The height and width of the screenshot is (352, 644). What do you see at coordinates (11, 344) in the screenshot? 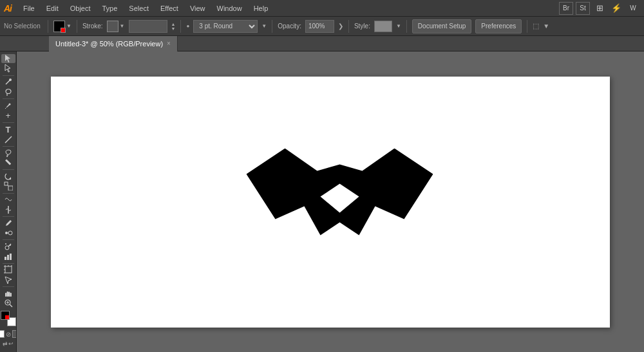
I see `default-colors-btn: ↩` at bounding box center [11, 344].